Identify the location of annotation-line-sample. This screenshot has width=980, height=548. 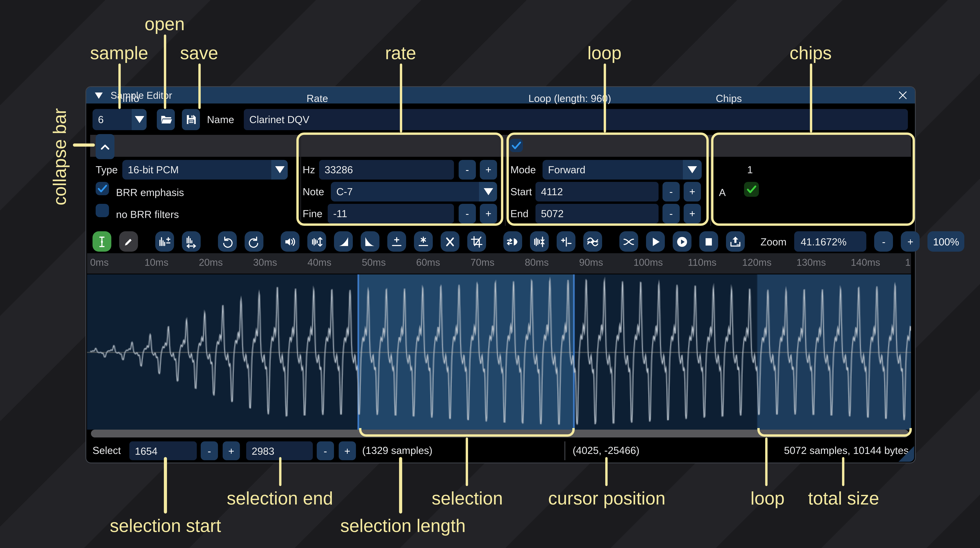
(119, 86).